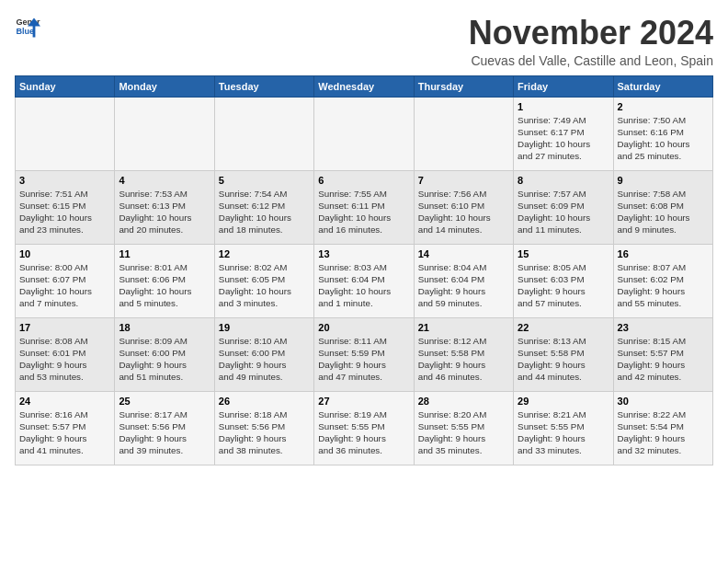 This screenshot has height=563, width=728. What do you see at coordinates (563, 138) in the screenshot?
I see `day-info: Sunrise: 7:49 AM Sunset: 6:17 PM Dayligh…` at bounding box center [563, 138].